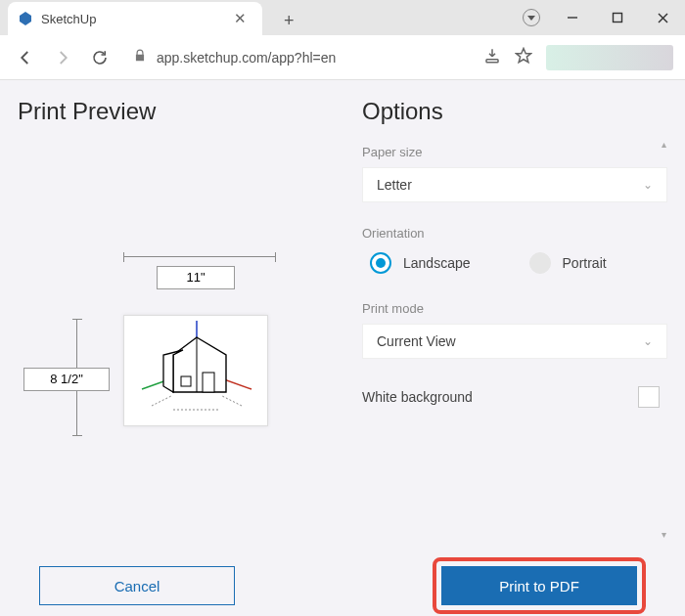  I want to click on address-actions, so click(578, 58).